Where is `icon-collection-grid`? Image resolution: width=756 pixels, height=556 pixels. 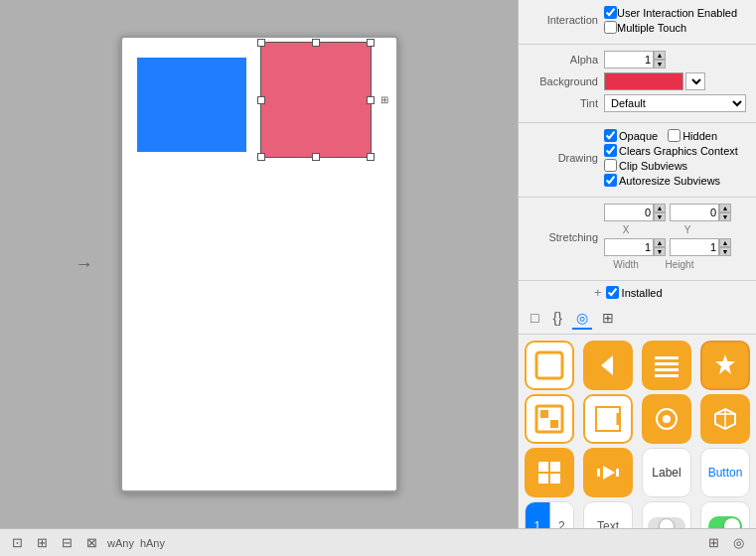 icon-collection-grid is located at coordinates (549, 473).